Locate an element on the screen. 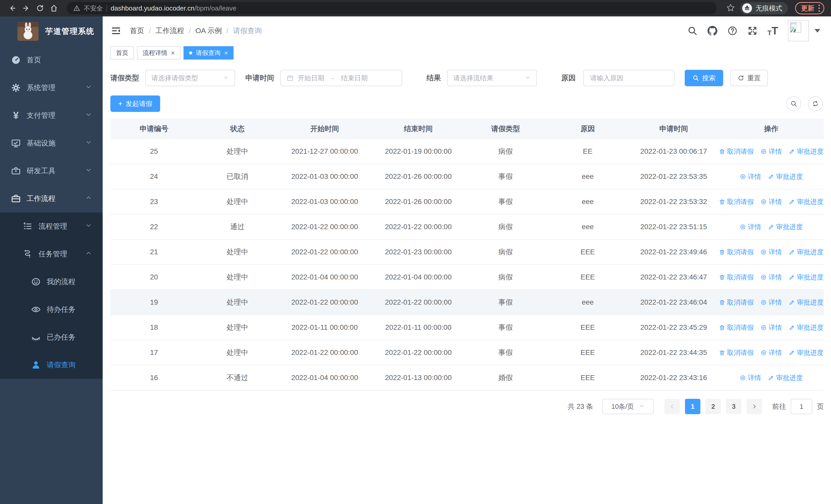 The height and width of the screenshot is (504, 831). cell-id: 20 is located at coordinates (154, 277).